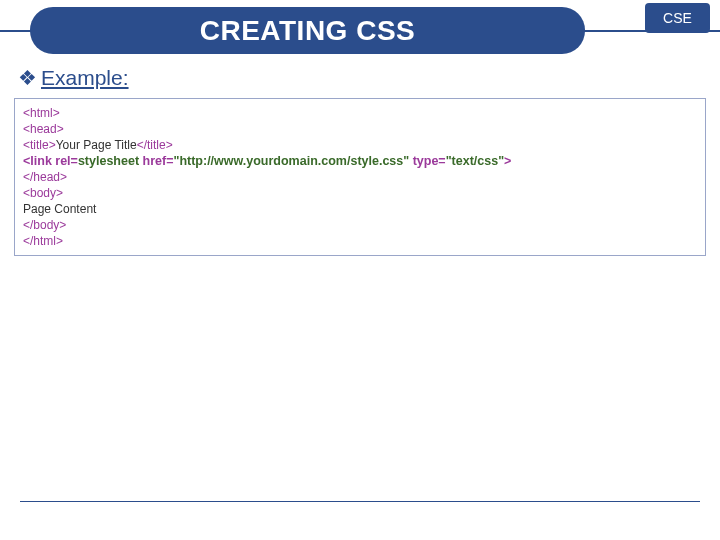 The width and height of the screenshot is (720, 540). Describe the element at coordinates (360, 502) in the screenshot. I see `footer-rule` at that location.